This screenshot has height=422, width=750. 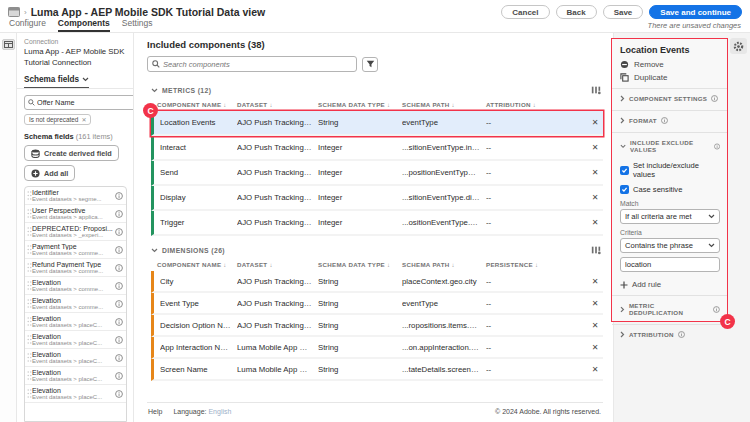 I want to click on field-name: Elevation, so click(x=74, y=300).